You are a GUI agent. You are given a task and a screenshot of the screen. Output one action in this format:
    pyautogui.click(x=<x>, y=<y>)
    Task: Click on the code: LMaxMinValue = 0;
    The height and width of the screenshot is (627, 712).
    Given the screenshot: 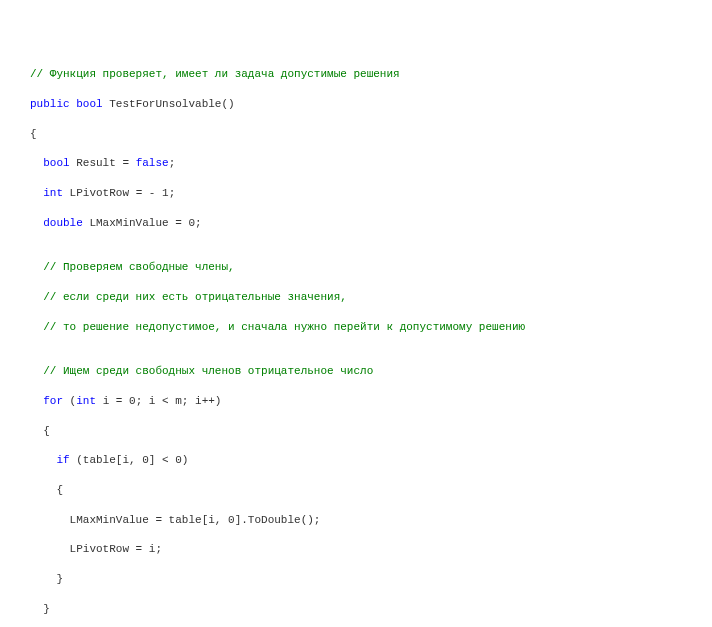 What is the action you would take?
    pyautogui.click(x=142, y=223)
    